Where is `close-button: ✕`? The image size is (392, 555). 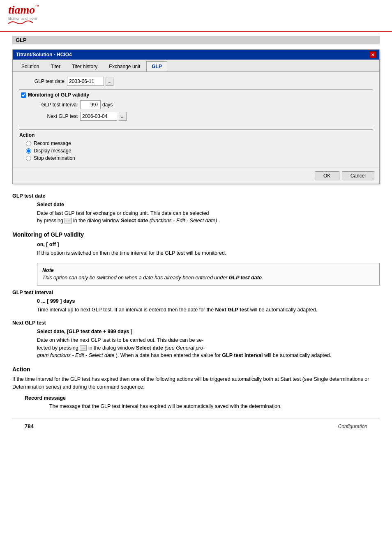 close-button: ✕ is located at coordinates (373, 55).